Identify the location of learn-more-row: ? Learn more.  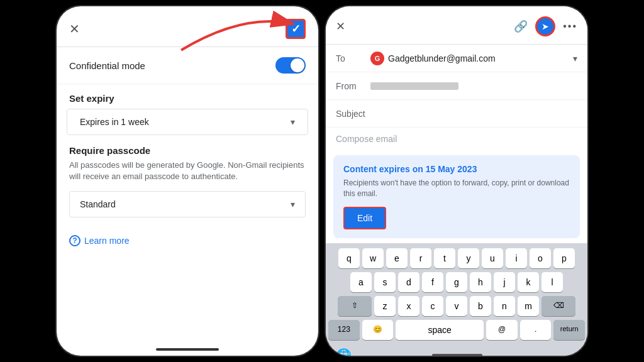
(187, 241).